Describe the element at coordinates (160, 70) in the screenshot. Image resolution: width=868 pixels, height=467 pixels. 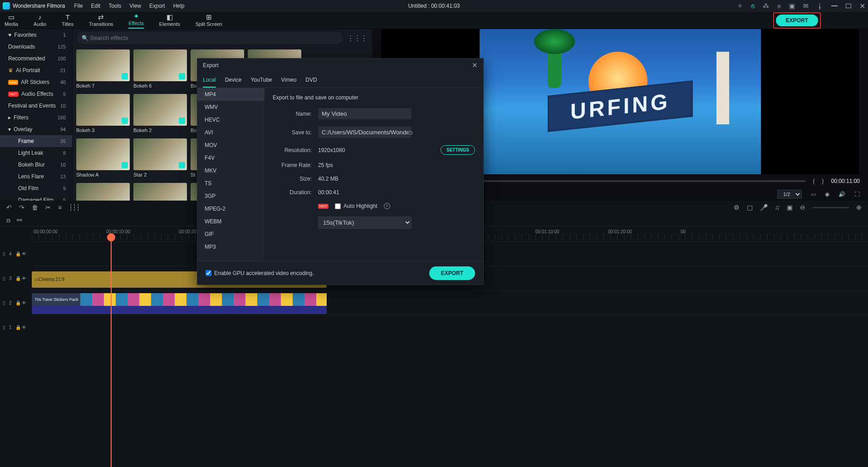
I see `effect-item: Bokeh 6` at that location.